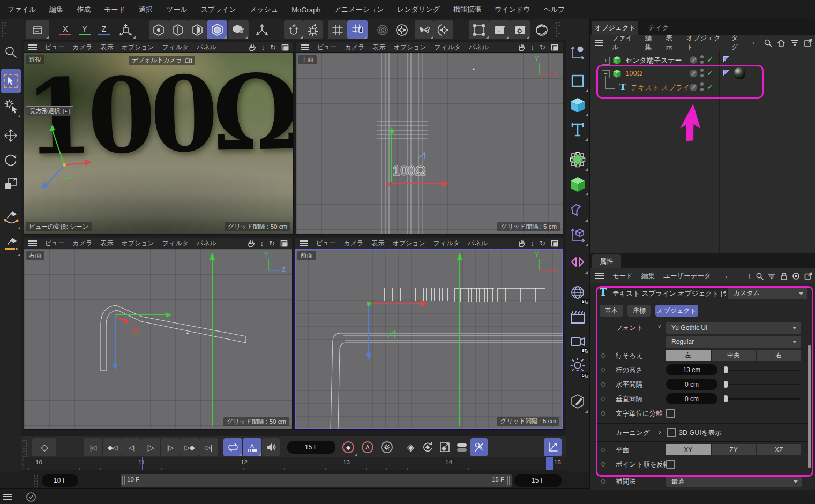 Image resolution: width=815 pixels, height=504 pixels. What do you see at coordinates (663, 88) in the screenshot?
I see `object-name-selected: テキスト スプライン` at bounding box center [663, 88].